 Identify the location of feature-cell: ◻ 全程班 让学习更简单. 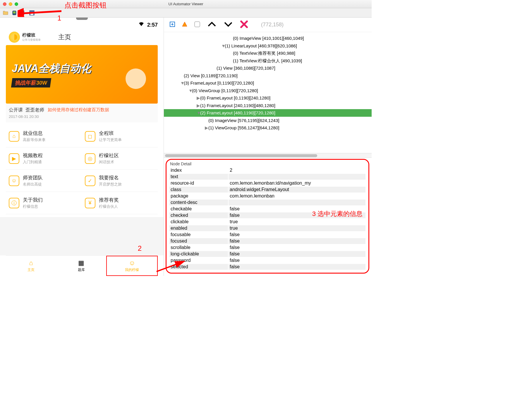
(120, 136).